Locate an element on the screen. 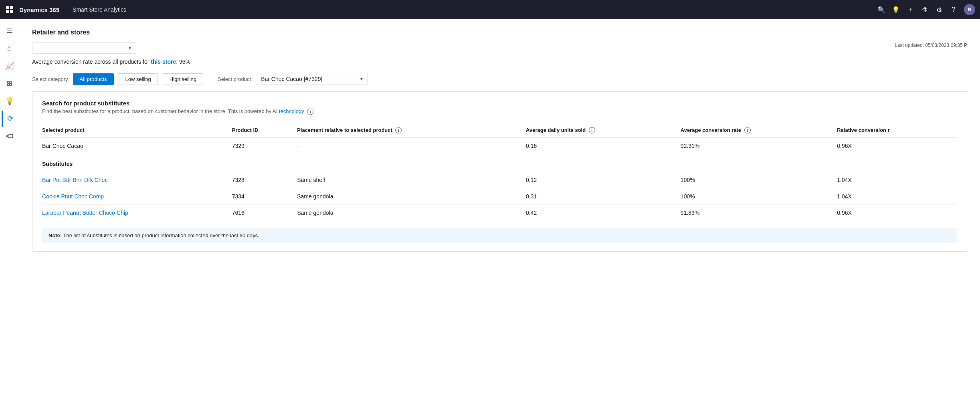 The width and height of the screenshot is (980, 416). select-category-label: Select category is located at coordinates (50, 79).